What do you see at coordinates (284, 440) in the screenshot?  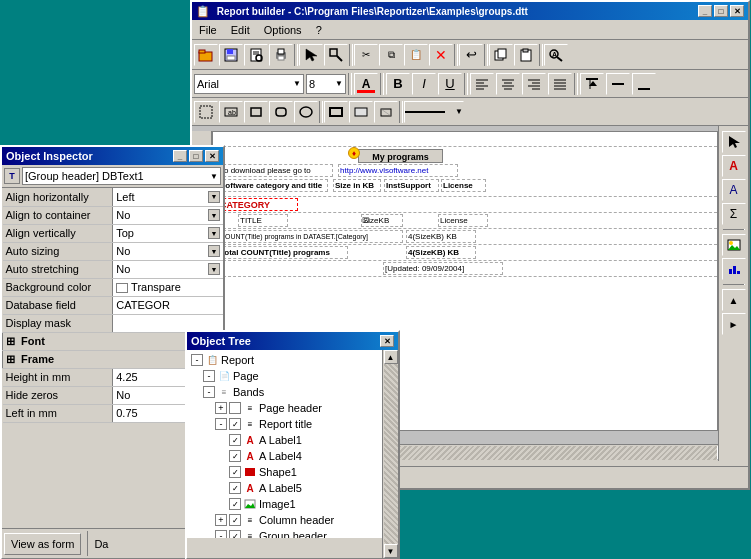 I see `tree-item-label1: ✓ A A Label1` at bounding box center [284, 440].